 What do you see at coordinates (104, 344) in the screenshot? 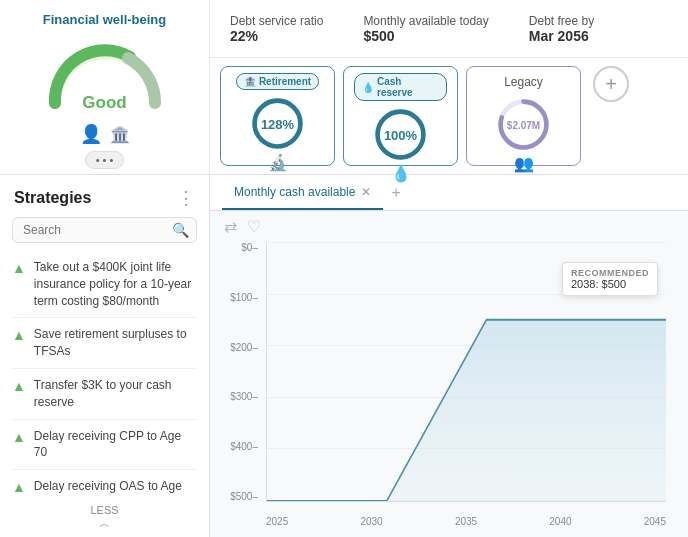
I see `list-item: ▲ Save retirement surpluses to TFSAs` at bounding box center [104, 344].